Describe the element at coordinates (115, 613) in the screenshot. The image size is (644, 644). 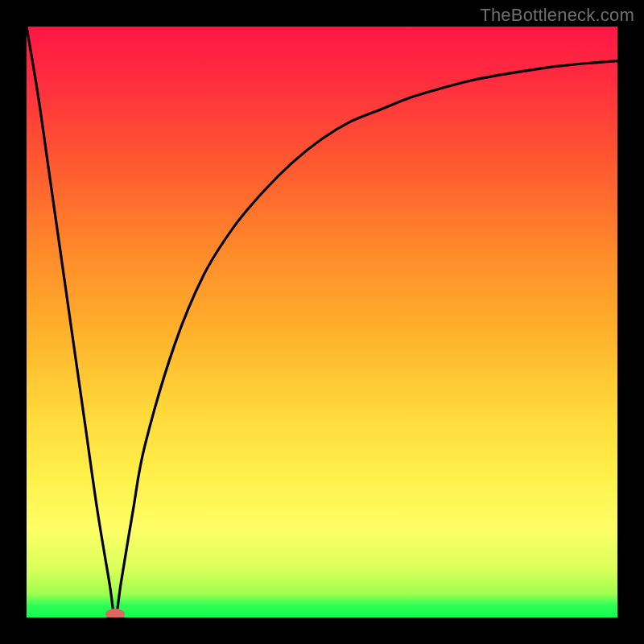
I see `minimum-marker` at that location.